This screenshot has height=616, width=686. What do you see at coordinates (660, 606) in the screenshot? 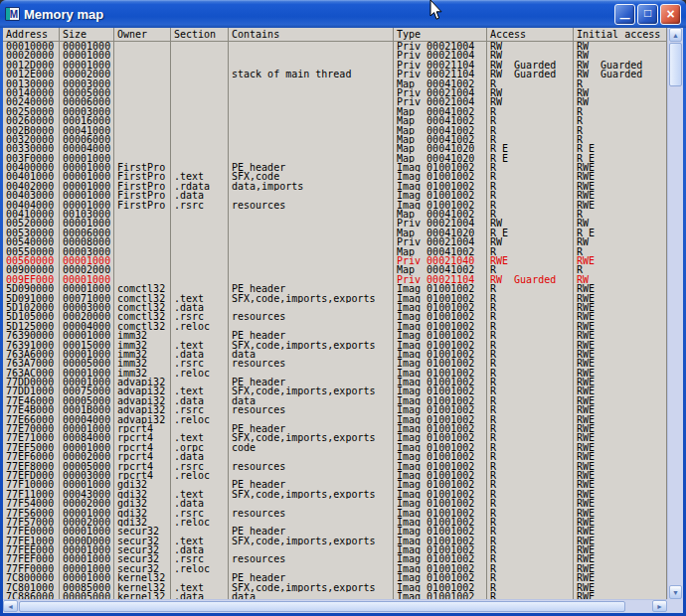
I see `scroll-right-button: ►` at bounding box center [660, 606].